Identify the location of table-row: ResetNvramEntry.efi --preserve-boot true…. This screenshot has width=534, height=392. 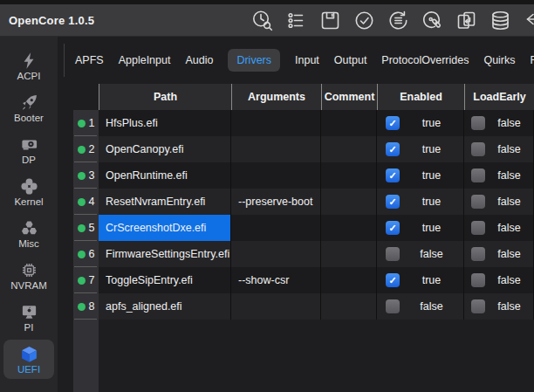
(316, 202).